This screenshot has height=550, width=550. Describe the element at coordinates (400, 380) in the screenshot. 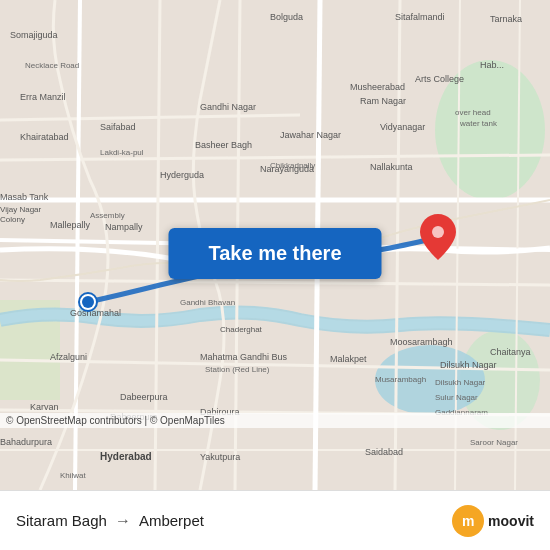

I see `svg-text: Musarambagh` at that location.